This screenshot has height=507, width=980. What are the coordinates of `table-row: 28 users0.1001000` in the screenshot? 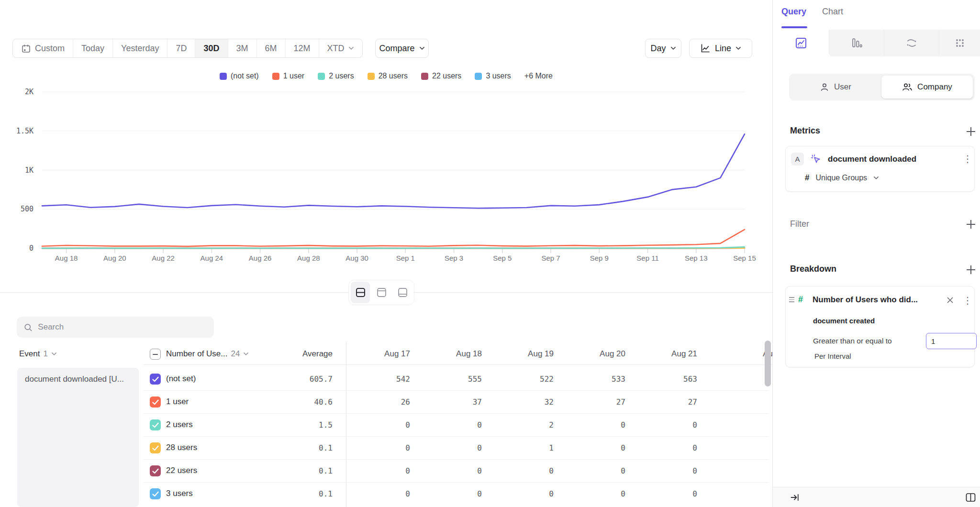 It's located at (386, 448).